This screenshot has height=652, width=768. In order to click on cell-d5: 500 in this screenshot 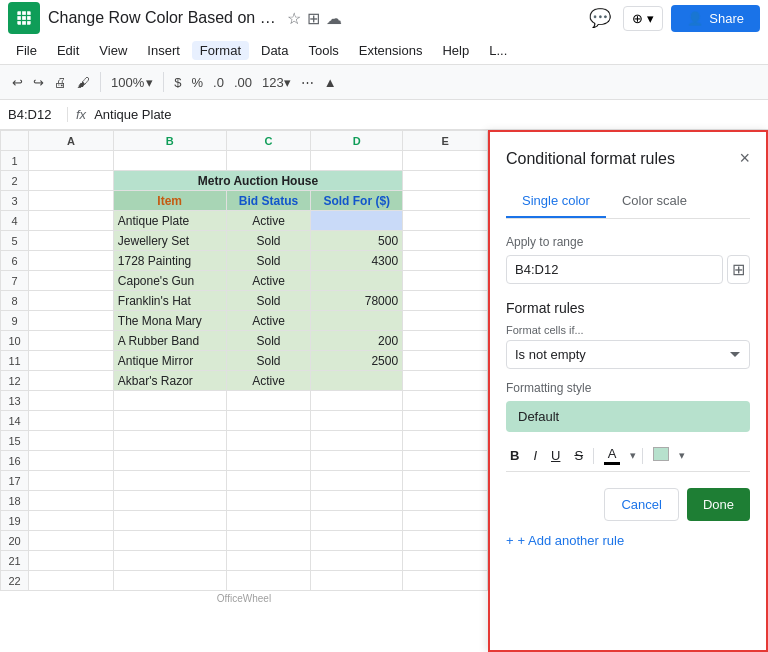, I will do `click(357, 241)`.